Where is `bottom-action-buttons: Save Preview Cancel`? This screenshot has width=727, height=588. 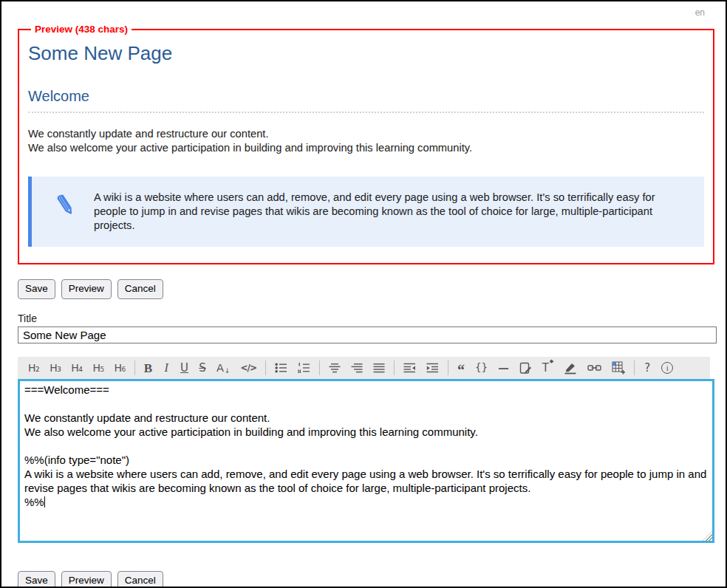 bottom-action-buttons: Save Preview Cancel is located at coordinates (372, 579).